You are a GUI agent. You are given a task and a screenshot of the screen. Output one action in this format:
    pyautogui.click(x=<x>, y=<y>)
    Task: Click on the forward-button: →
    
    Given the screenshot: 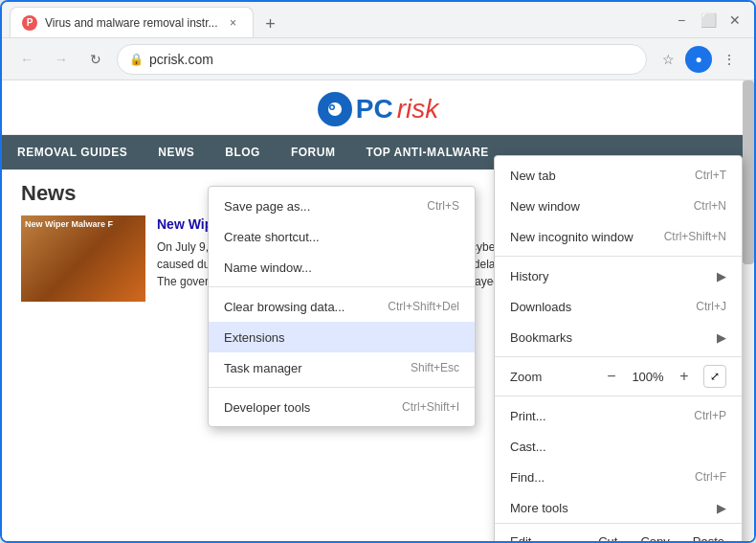 What is the action you would take?
    pyautogui.click(x=61, y=59)
    